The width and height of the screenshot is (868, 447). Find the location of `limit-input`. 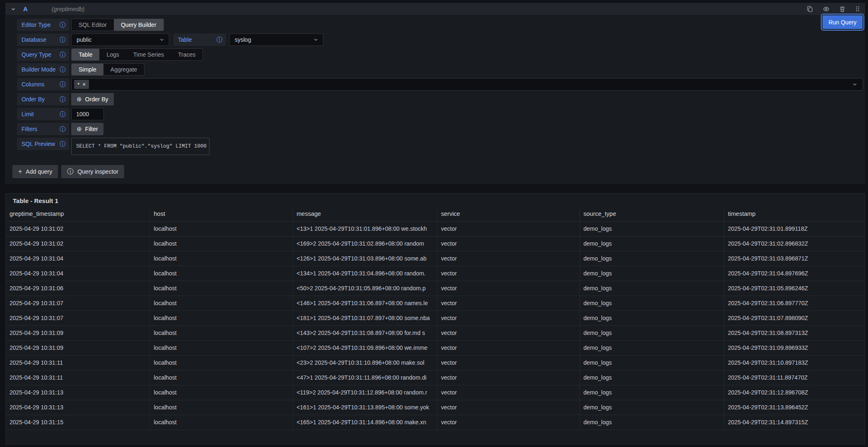

limit-input is located at coordinates (88, 114).